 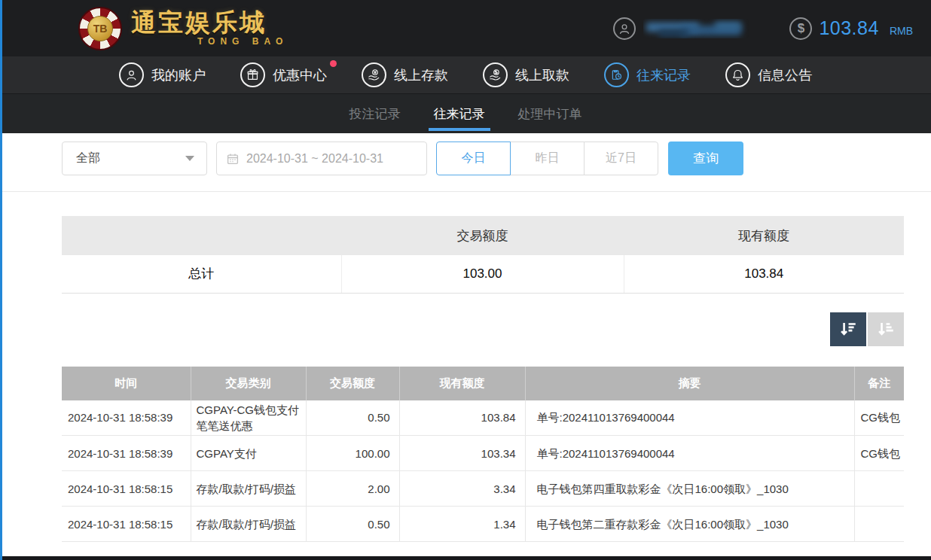 I want to click on col-header-amount: 交易额度, so click(x=353, y=384).